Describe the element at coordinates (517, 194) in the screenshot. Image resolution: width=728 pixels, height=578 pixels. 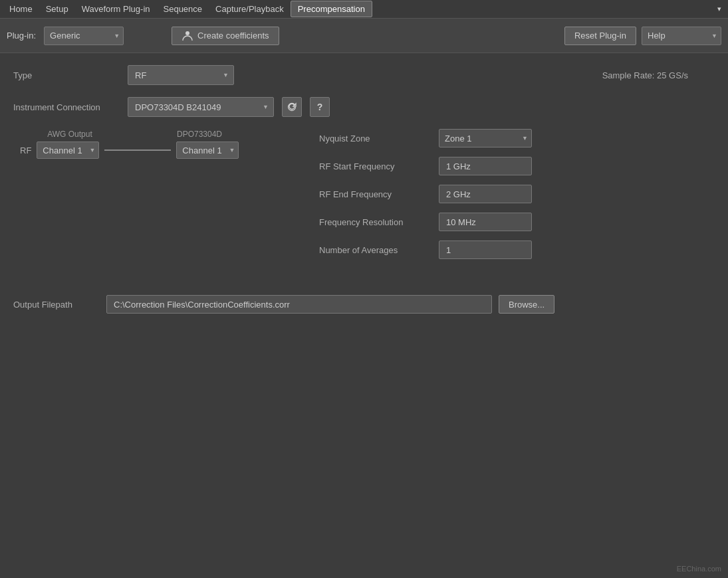
I see `rf-end-freq-group: RF End Frequency` at that location.